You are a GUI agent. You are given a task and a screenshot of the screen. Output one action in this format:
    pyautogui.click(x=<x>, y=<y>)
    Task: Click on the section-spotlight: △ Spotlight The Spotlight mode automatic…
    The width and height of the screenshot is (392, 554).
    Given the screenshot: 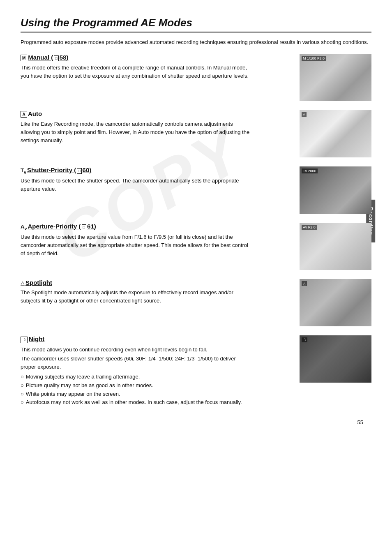 What is the action you would take?
    pyautogui.click(x=196, y=302)
    